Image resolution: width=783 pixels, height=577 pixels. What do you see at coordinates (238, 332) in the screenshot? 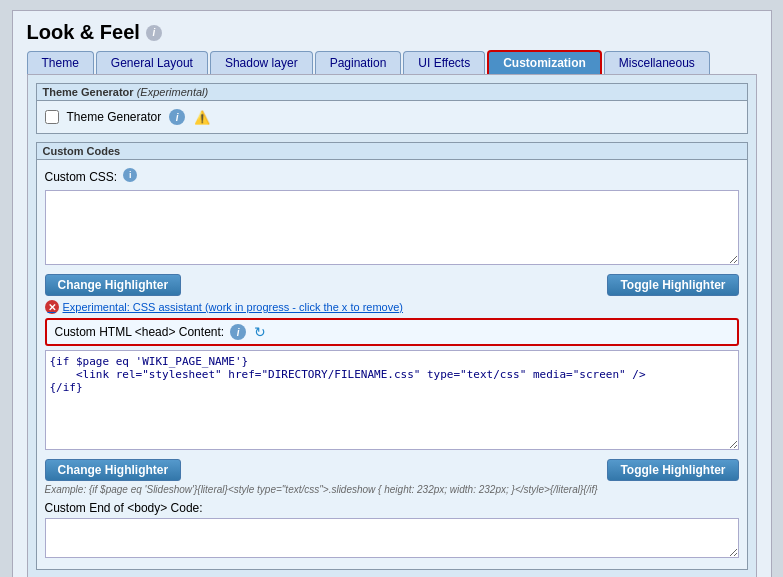
I see `custom-html-help-icon: i` at bounding box center [238, 332].